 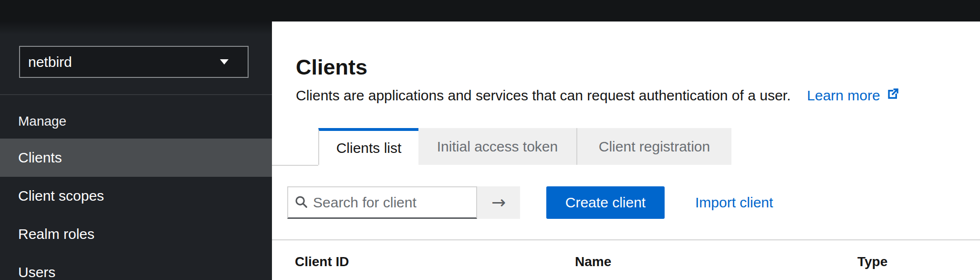 I want to click on external-link-icon, so click(x=893, y=96).